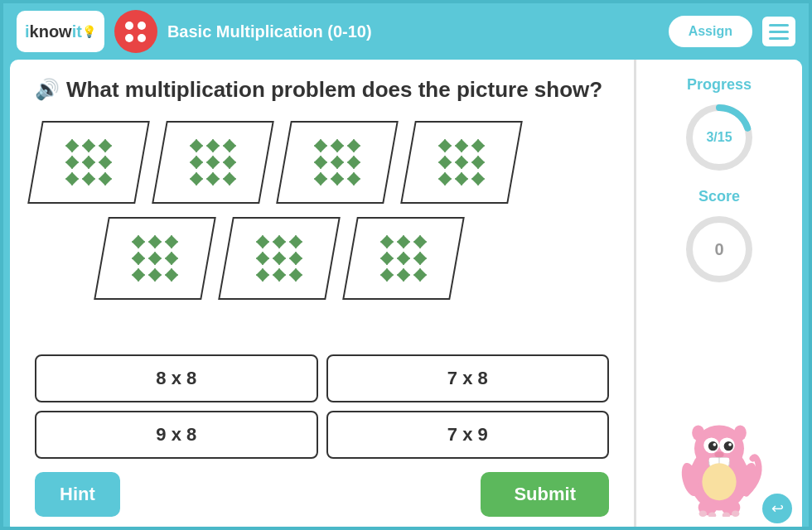 This screenshot has width=812, height=530. Describe the element at coordinates (176, 378) in the screenshot. I see `choice-a: 8 x 8` at that location.